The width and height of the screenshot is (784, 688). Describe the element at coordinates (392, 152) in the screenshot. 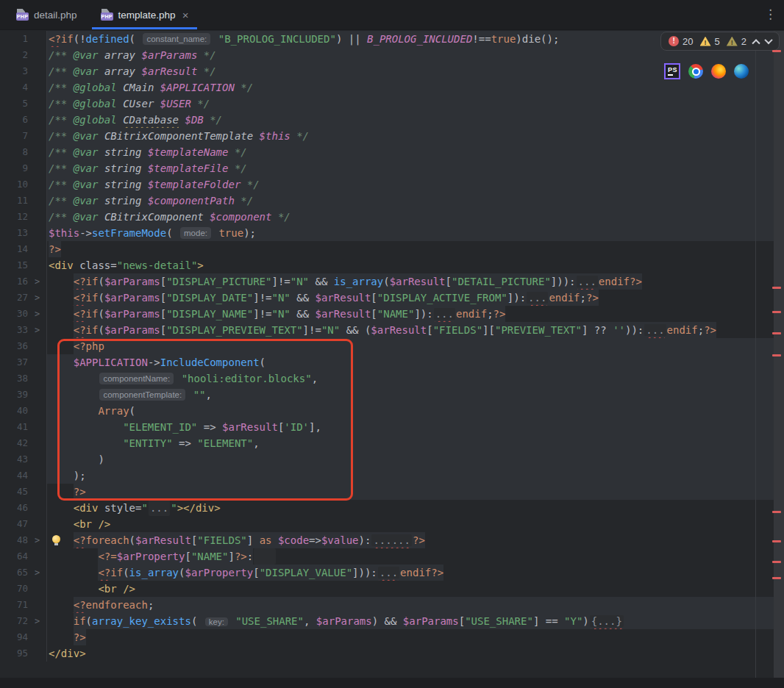

I see `code-line: 8/** @var string $templateName */` at that location.